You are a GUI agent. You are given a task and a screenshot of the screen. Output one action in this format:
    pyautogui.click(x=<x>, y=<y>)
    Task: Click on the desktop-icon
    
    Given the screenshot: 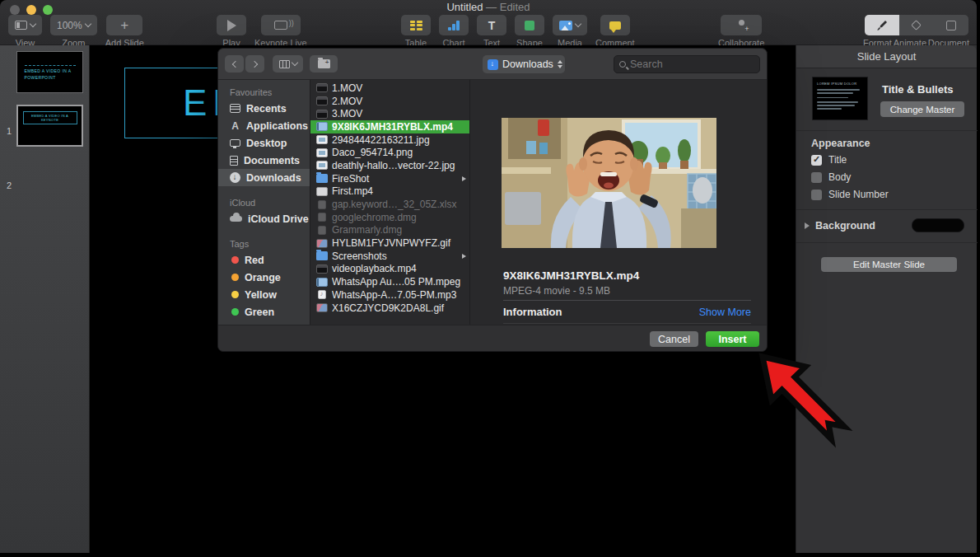 What is the action you would take?
    pyautogui.click(x=236, y=143)
    